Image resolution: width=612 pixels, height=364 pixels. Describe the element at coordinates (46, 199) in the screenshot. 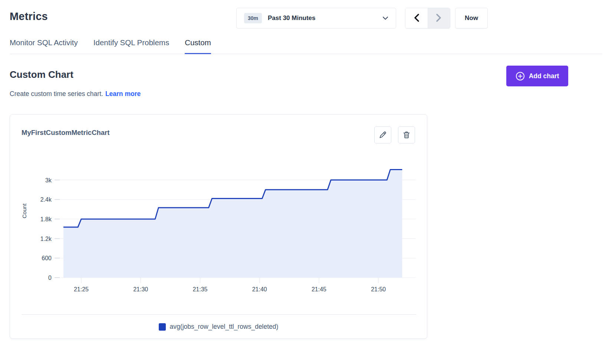

I see `svg-text: 2.4k` at that location.